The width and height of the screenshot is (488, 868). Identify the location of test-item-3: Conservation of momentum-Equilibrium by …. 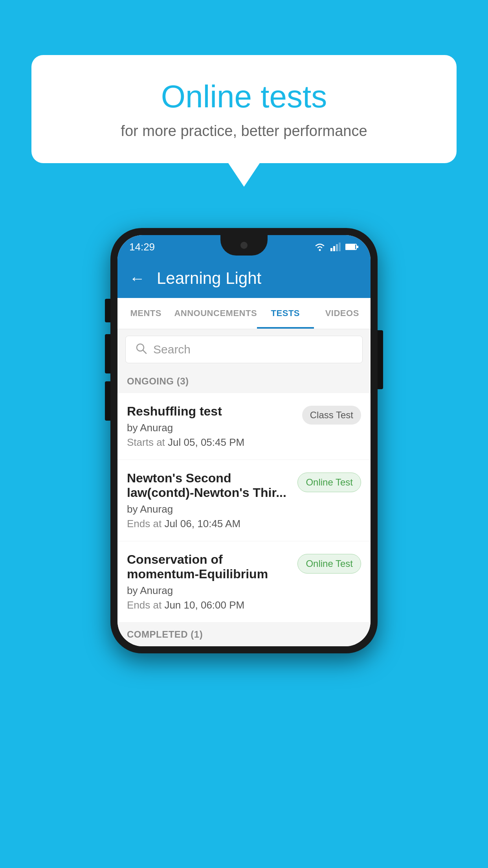
(244, 582).